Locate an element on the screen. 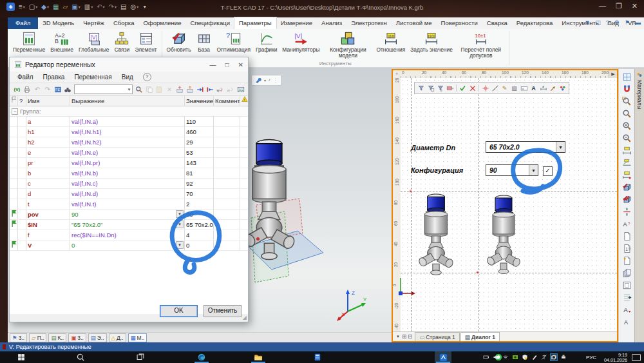 Image resolution: width=644 pixels, height=363 pixels. collapse-ribbon-icon: ▼ is located at coordinates (587, 23).